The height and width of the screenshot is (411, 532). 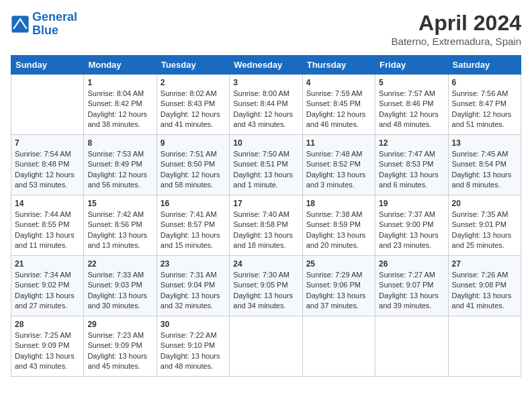 What do you see at coordinates (339, 165) in the screenshot?
I see `calendar-cell: 11Sunrise: 7:48 AMSunset: 8:52 PMDayligh…` at bounding box center [339, 165].